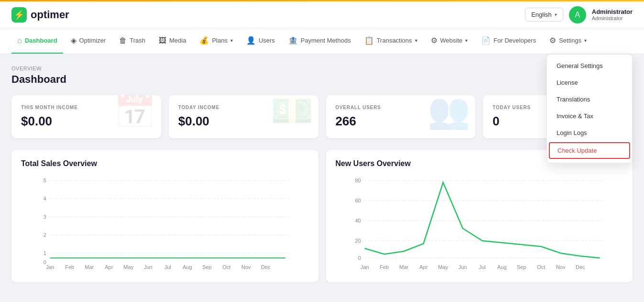  What do you see at coordinates (41, 40) in the screenshot?
I see `nav-label-dashboard: Dashboard` at bounding box center [41, 40].